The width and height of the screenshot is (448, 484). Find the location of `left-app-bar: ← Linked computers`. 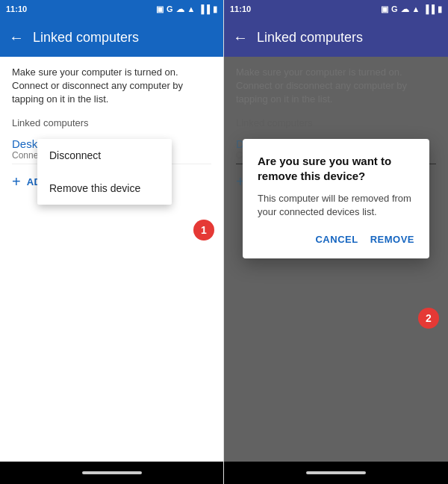

left-app-bar: ← Linked computers is located at coordinates (112, 37).